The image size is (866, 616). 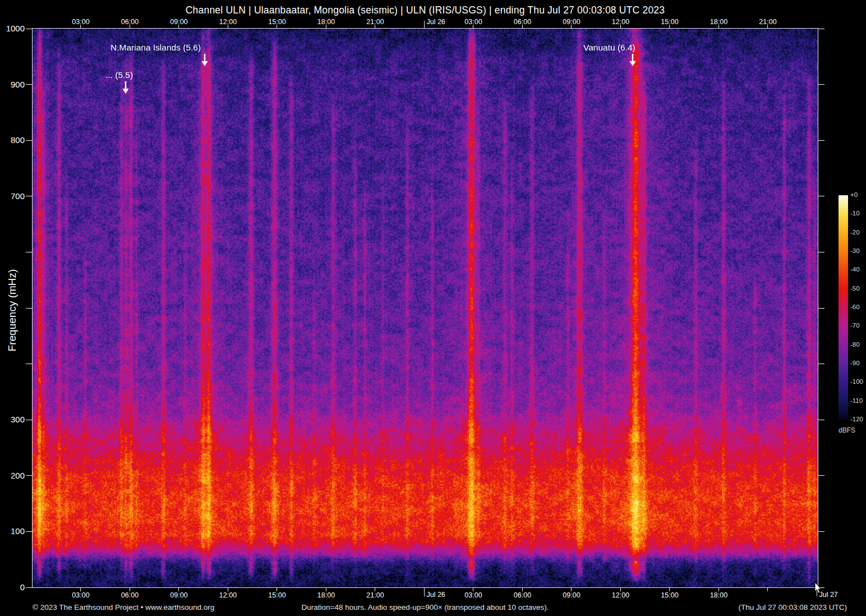 I want to click on colorbar, so click(x=844, y=307).